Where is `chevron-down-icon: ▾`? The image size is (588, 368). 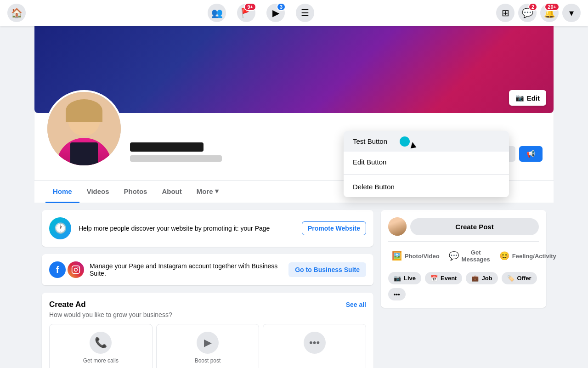 chevron-down-icon: ▾ is located at coordinates (217, 191).